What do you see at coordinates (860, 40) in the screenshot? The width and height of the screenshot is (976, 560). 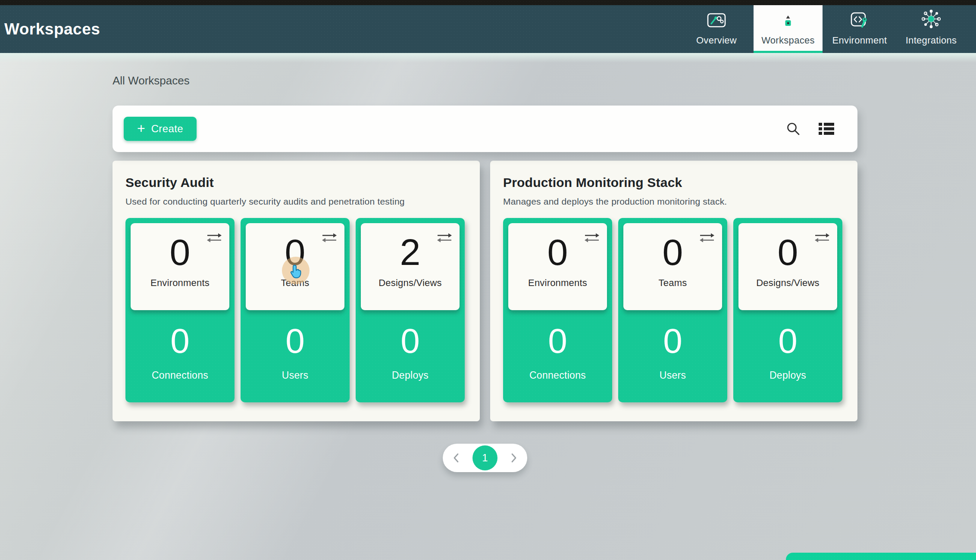 I see `nav-tab-label: Environment` at bounding box center [860, 40].